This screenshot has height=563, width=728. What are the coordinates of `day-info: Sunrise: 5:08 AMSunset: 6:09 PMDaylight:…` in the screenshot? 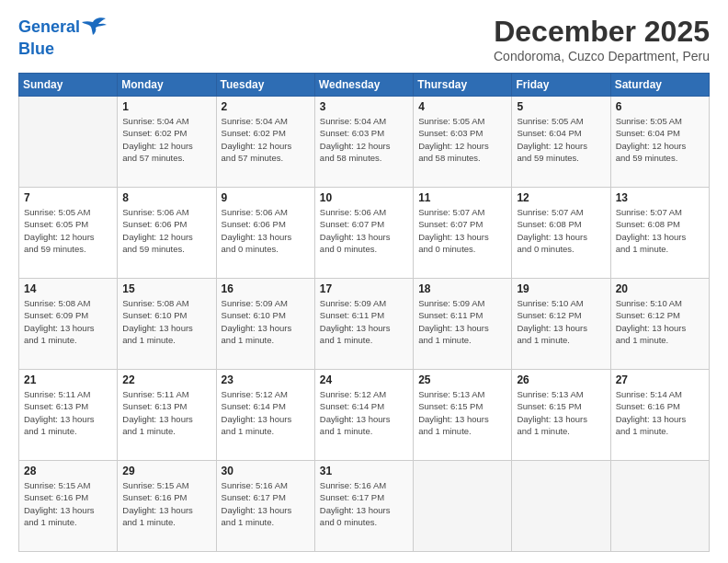 It's located at (68, 322).